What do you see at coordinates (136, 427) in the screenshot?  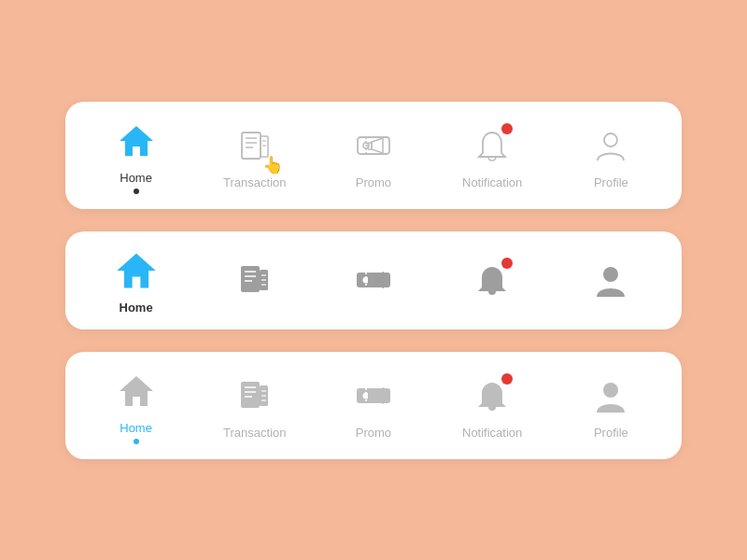 I see `home-label-3: Home` at bounding box center [136, 427].